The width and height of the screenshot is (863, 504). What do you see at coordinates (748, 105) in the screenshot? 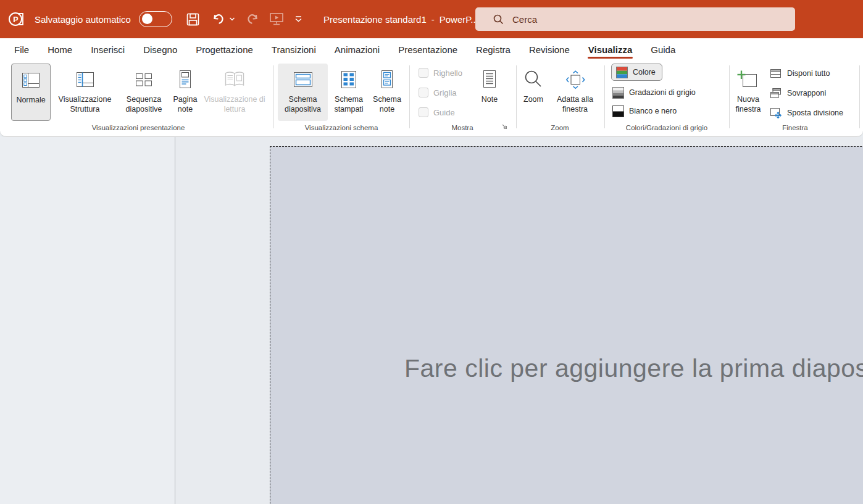
I see `new-window-label: Nuova finestra` at bounding box center [748, 105].